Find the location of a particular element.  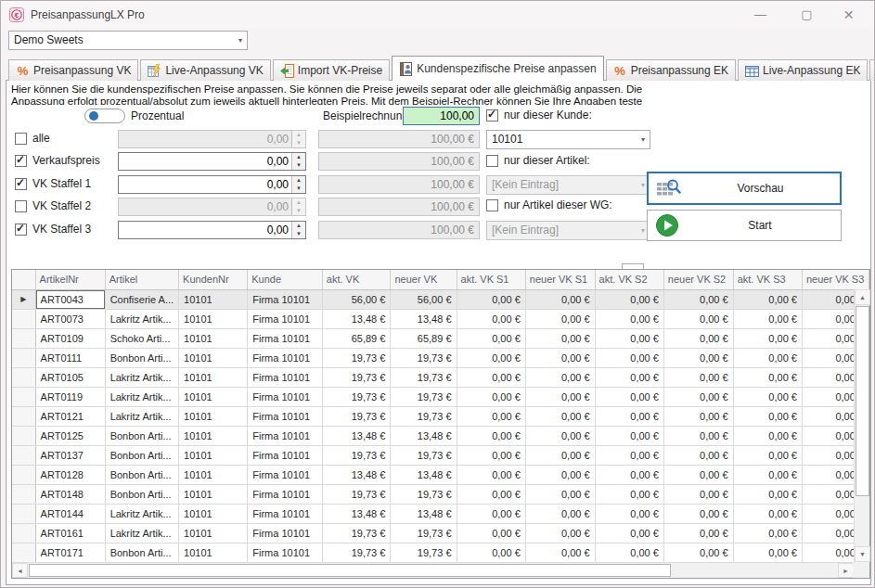

column-header-akt-vk-s2: akt. VK S2 is located at coordinates (629, 280).